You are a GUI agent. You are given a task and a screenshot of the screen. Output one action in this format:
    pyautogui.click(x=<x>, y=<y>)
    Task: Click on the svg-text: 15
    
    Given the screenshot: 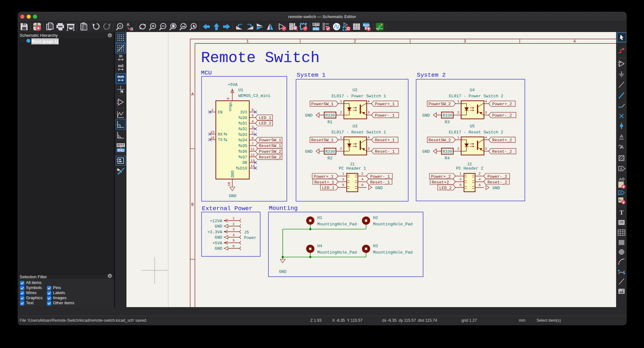 What is the action you would take?
    pyautogui.click(x=212, y=132)
    